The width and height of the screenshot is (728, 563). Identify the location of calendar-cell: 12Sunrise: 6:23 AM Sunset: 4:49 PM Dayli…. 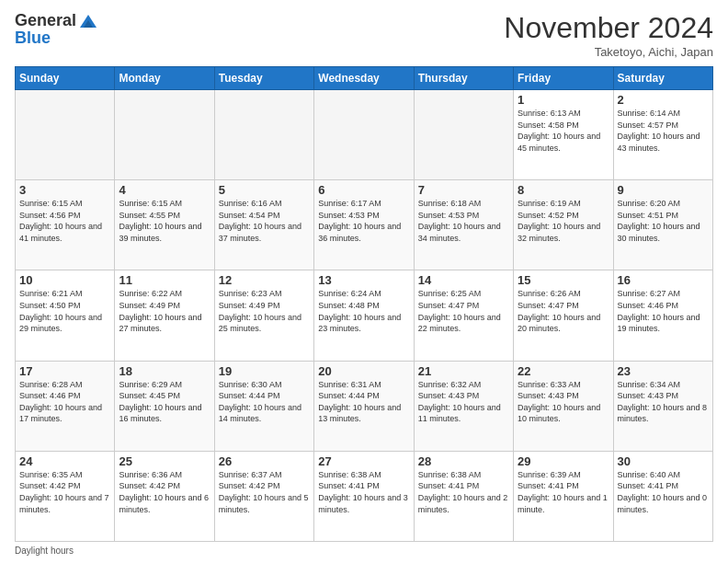
(264, 316).